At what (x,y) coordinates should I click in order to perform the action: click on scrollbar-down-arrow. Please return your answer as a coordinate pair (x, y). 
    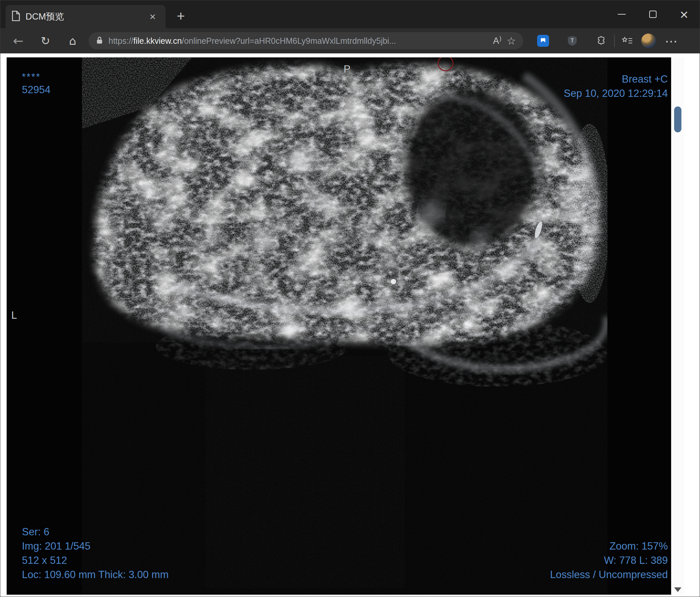
    Looking at the image, I should click on (678, 590).